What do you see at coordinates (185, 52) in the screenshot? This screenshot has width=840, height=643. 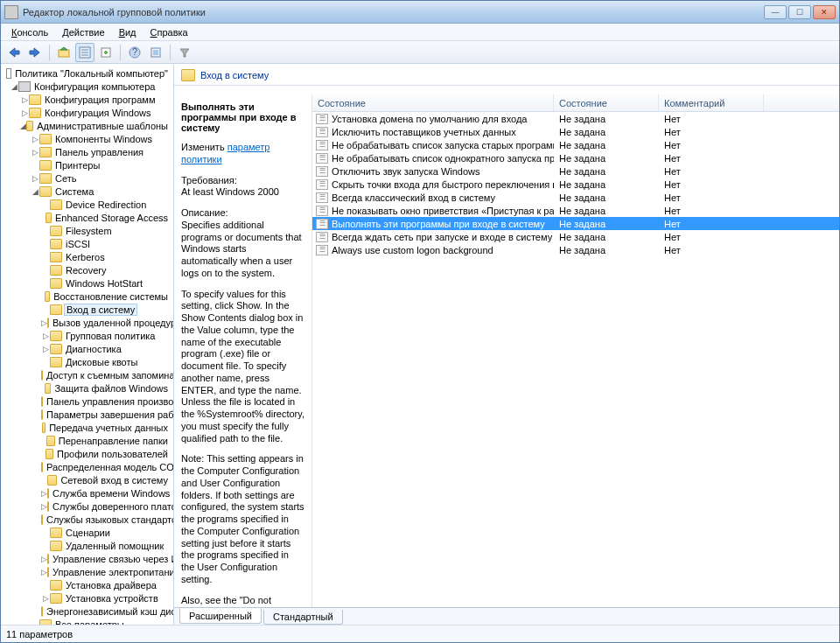 I see `filter-button` at bounding box center [185, 52].